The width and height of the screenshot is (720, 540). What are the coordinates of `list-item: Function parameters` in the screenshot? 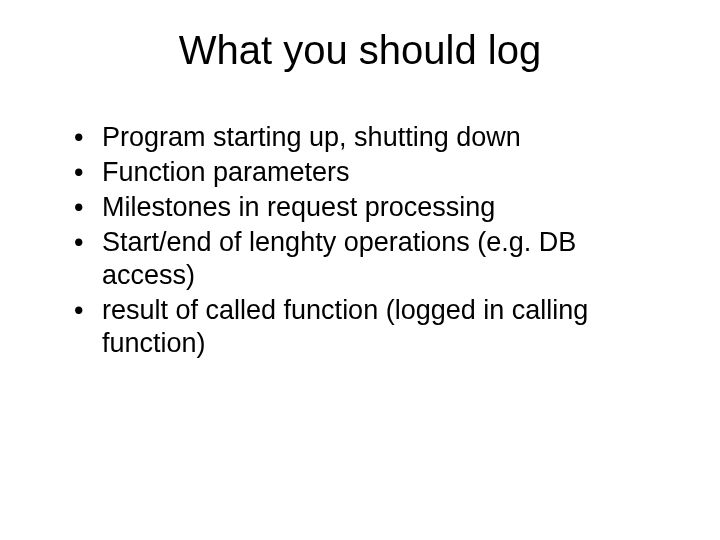 It's located at (372, 172).